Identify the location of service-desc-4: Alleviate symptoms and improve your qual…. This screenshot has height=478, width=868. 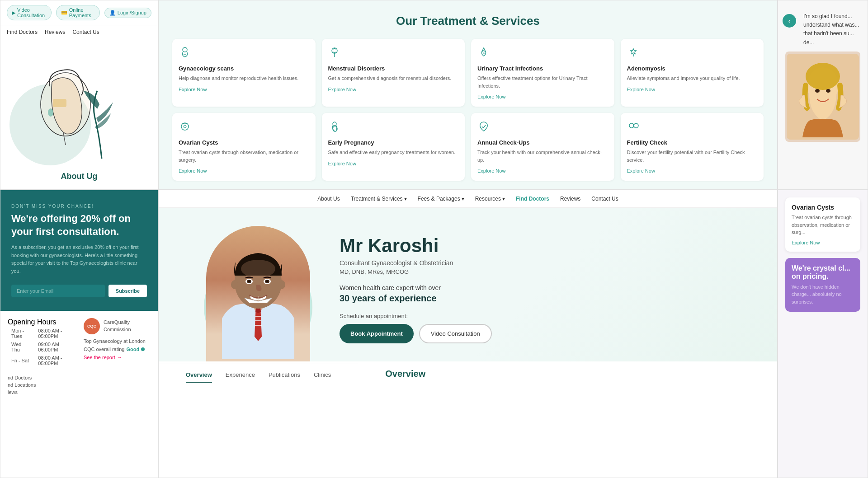
(693, 79).